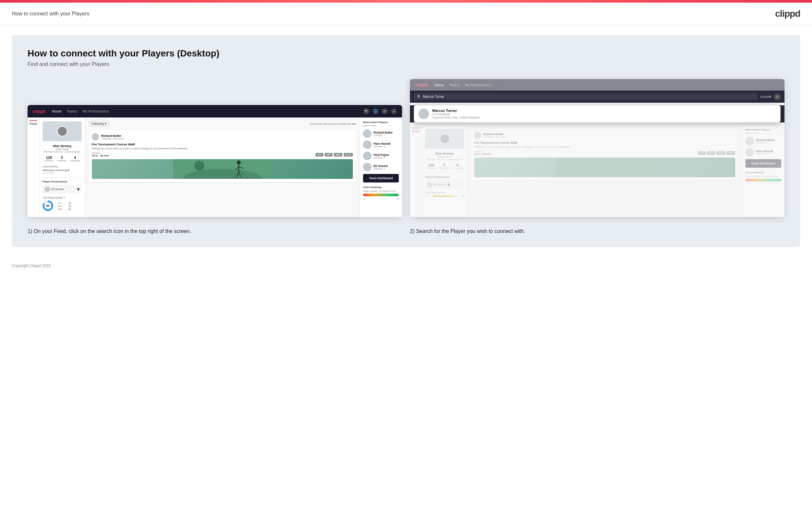 The image size is (812, 508). Describe the element at coordinates (605, 171) in the screenshot. I see `middle-panel-2: Richard Butler Yesterday · The Grove Pre…` at that location.